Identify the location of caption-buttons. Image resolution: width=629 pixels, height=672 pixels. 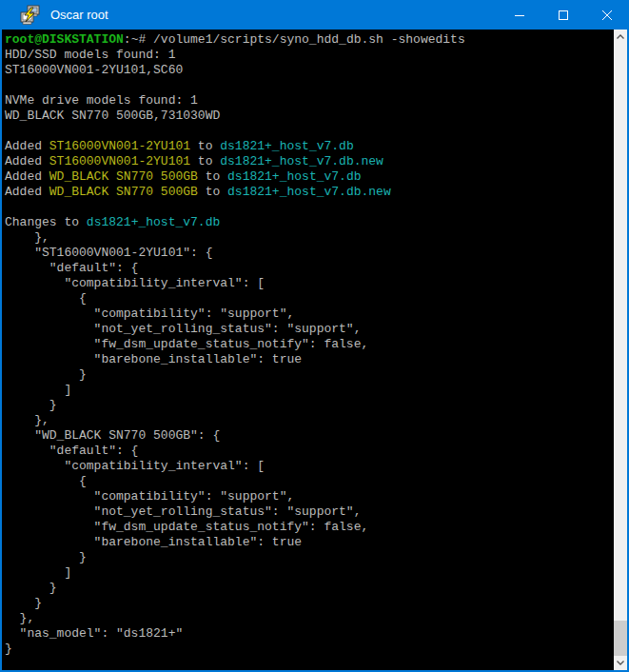
(563, 15).